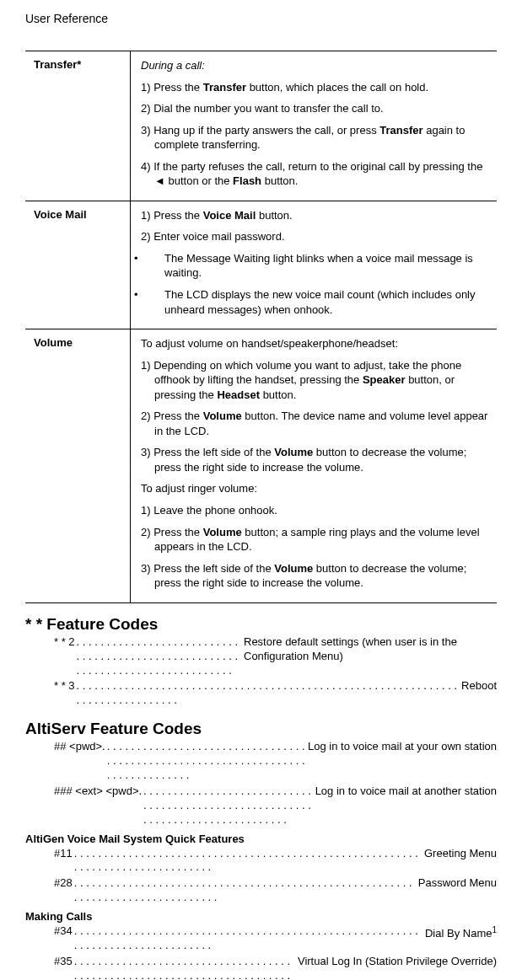 The width and height of the screenshot is (522, 980). What do you see at coordinates (315, 174) in the screenshot?
I see `feature-line: 4) If the party refuses the call, return…` at bounding box center [315, 174].